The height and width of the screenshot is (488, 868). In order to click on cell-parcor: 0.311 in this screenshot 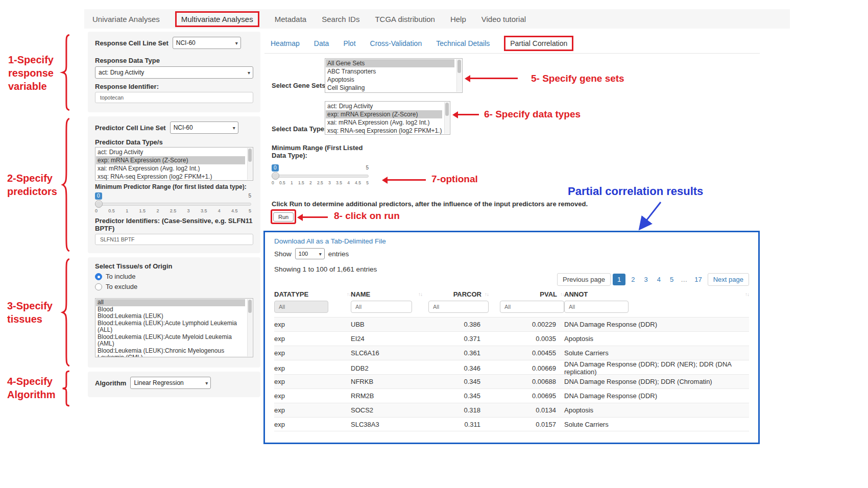, I will do `click(455, 425)`.